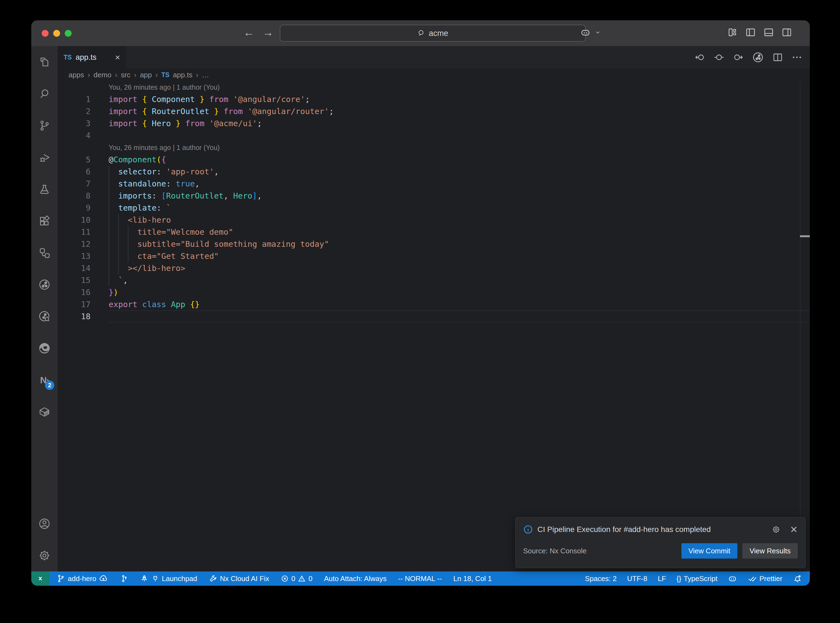 The width and height of the screenshot is (840, 623). Describe the element at coordinates (769, 32) in the screenshot. I see `toggle-panel-icon` at that location.